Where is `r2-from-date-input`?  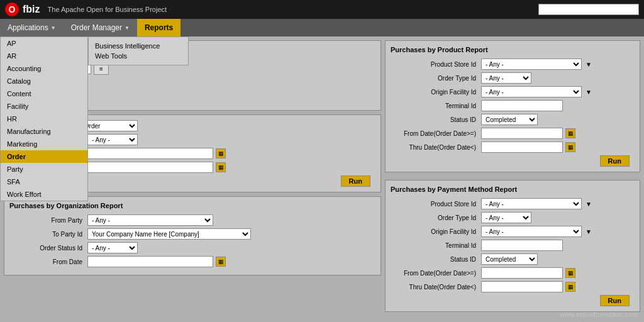
r2-from-date-input is located at coordinates (522, 273).